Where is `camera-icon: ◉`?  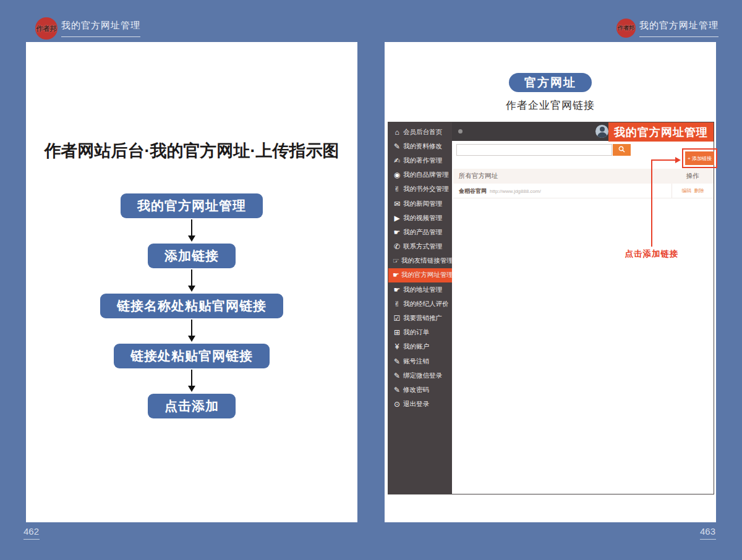 camera-icon: ◉ is located at coordinates (397, 175).